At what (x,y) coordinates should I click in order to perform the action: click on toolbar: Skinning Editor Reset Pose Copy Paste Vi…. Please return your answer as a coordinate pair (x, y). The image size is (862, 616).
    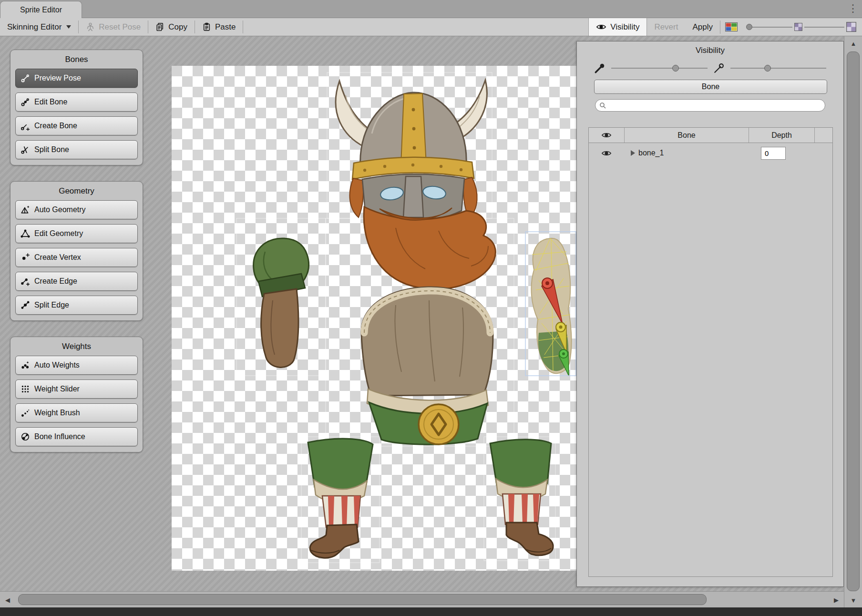
    Looking at the image, I should click on (431, 27).